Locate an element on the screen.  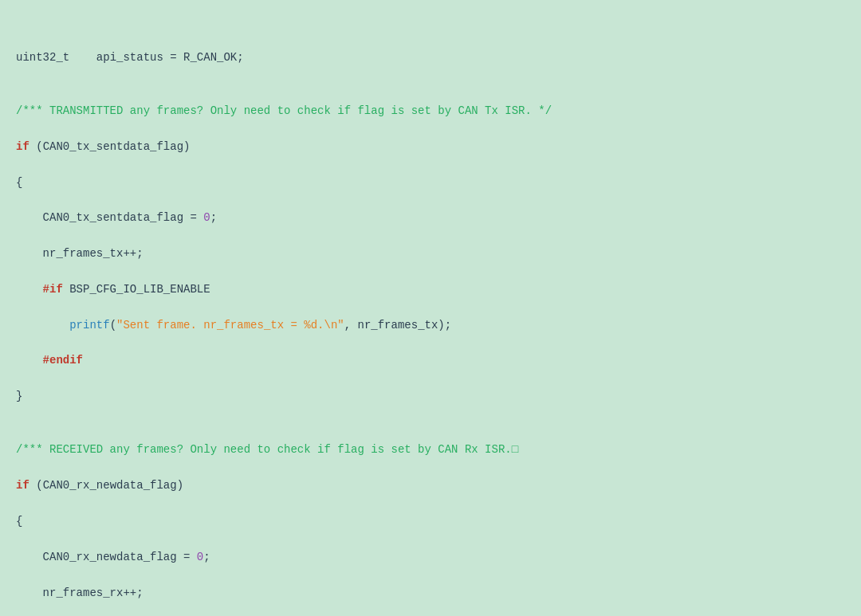
code-line: if (CAN0_rx_newdata_flag) is located at coordinates (431, 485).